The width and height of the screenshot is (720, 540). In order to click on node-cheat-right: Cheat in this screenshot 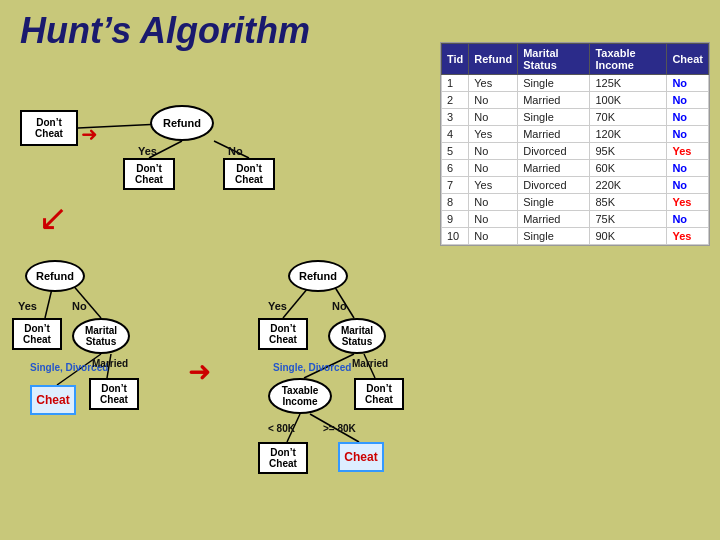, I will do `click(361, 457)`.